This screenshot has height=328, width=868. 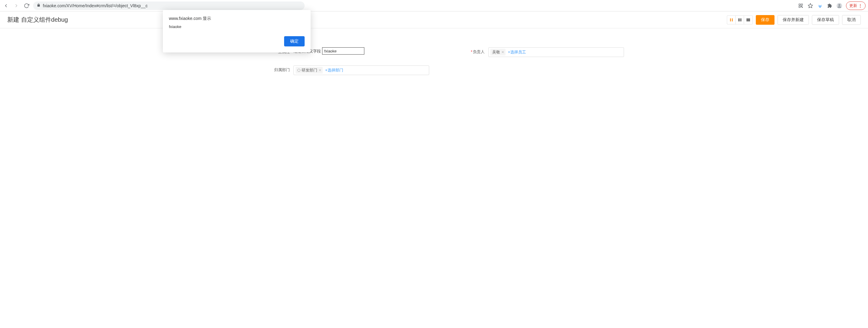 What do you see at coordinates (516, 52) in the screenshot?
I see `add-employee-link: +选择员工` at bounding box center [516, 52].